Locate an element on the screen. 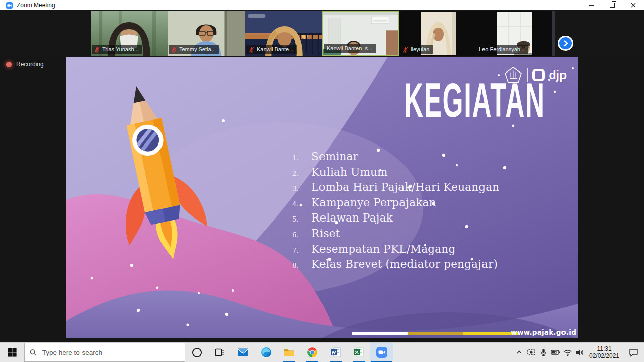 This screenshot has height=362, width=644. windows-logo-icon is located at coordinates (12, 352).